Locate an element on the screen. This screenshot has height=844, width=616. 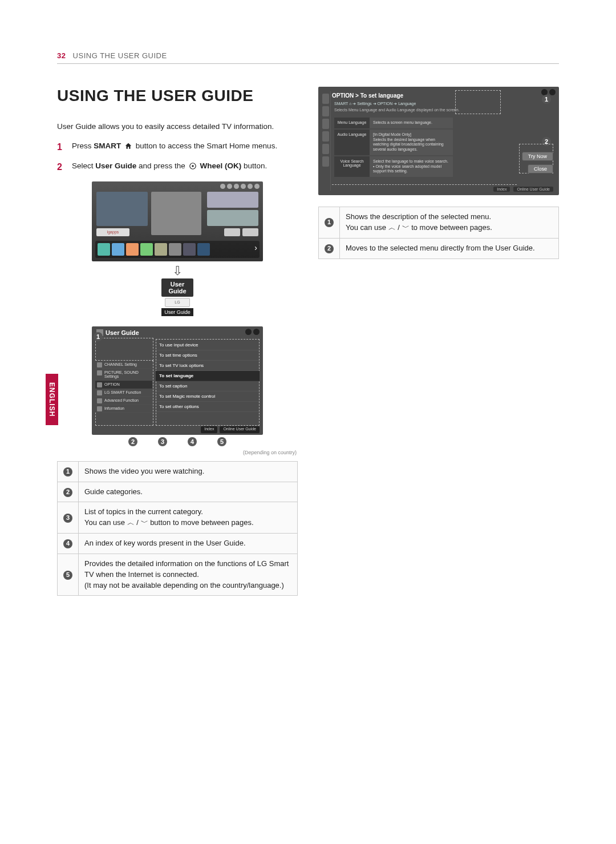
user-guide-screenshot: User Guide CHANNEL Setting PICTURE, SOUN… is located at coordinates (177, 381).